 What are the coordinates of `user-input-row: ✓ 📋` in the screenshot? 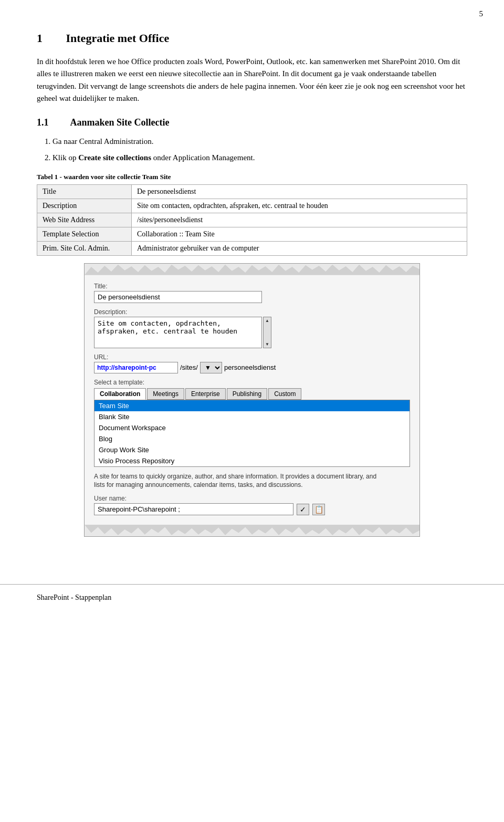 It's located at (252, 509).